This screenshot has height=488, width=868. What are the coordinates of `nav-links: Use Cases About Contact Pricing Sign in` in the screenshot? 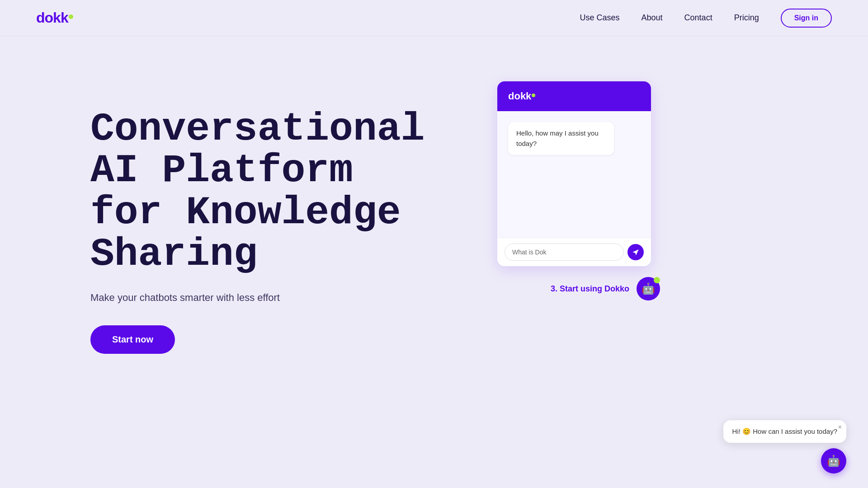 It's located at (706, 18).